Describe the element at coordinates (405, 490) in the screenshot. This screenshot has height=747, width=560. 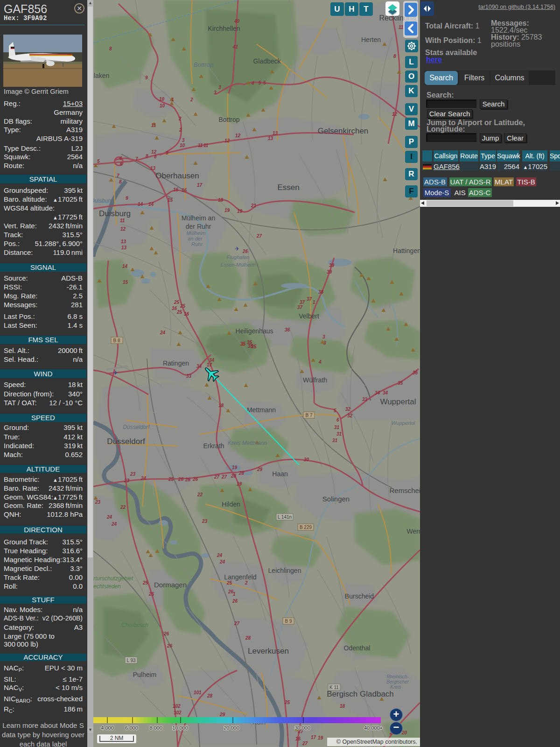
I see `svg-text: Remscheid` at that location.